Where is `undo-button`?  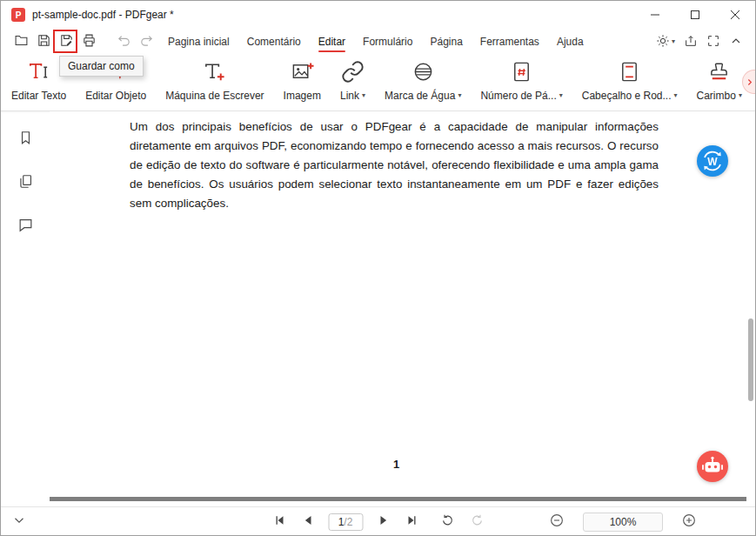
undo-button is located at coordinates (124, 42).